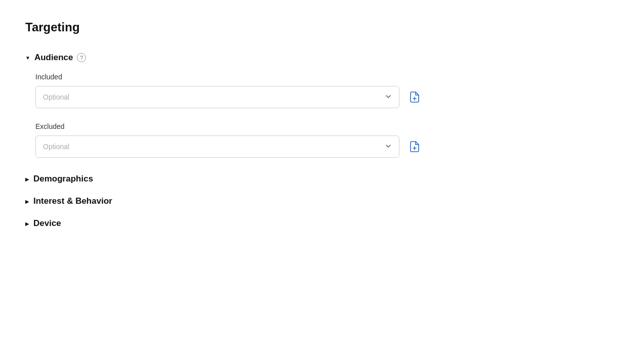  What do you see at coordinates (56, 97) in the screenshot?
I see `included-placeholder: Optional` at bounding box center [56, 97].